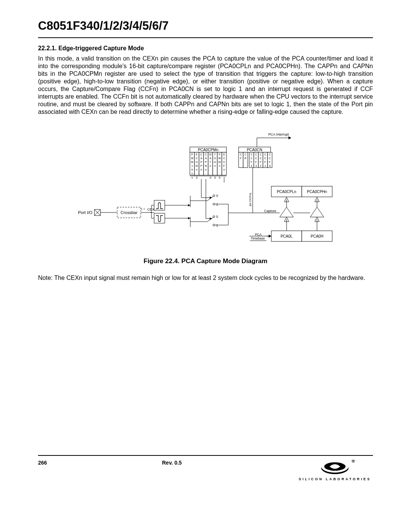  What do you see at coordinates (252, 166) in the screenshot?
I see `svg-text: 4` at bounding box center [252, 166].